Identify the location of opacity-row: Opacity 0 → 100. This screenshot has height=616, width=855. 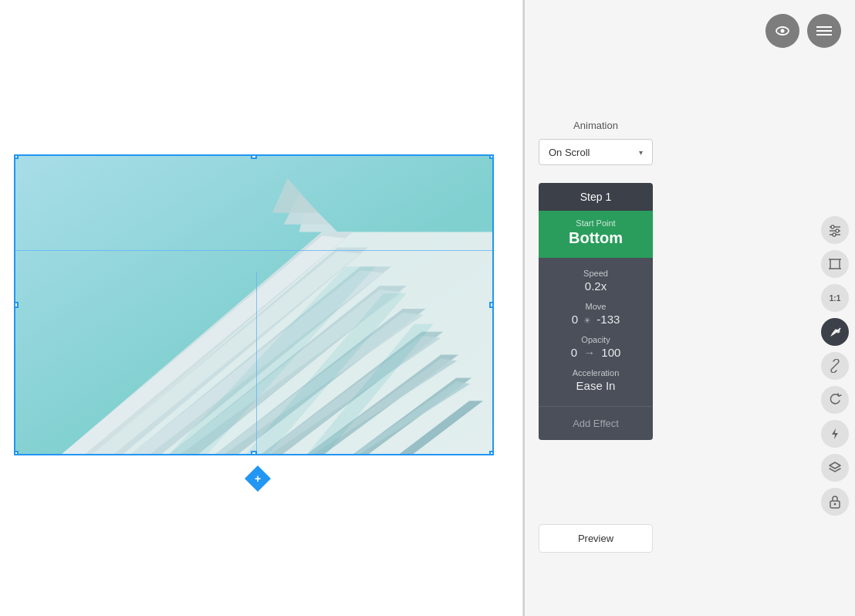
(596, 347).